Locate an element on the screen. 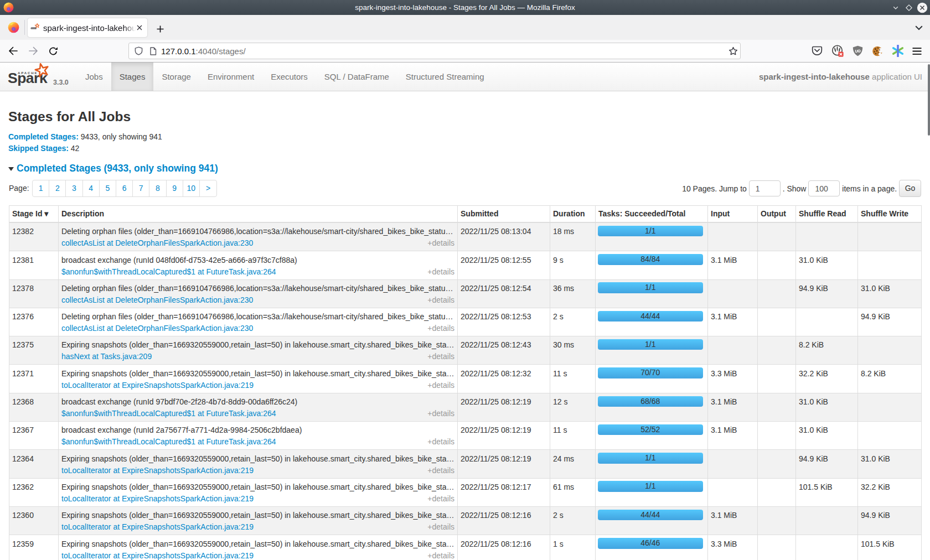 This screenshot has width=930, height=560. svg-text: APACHE is located at coordinates (28, 73).